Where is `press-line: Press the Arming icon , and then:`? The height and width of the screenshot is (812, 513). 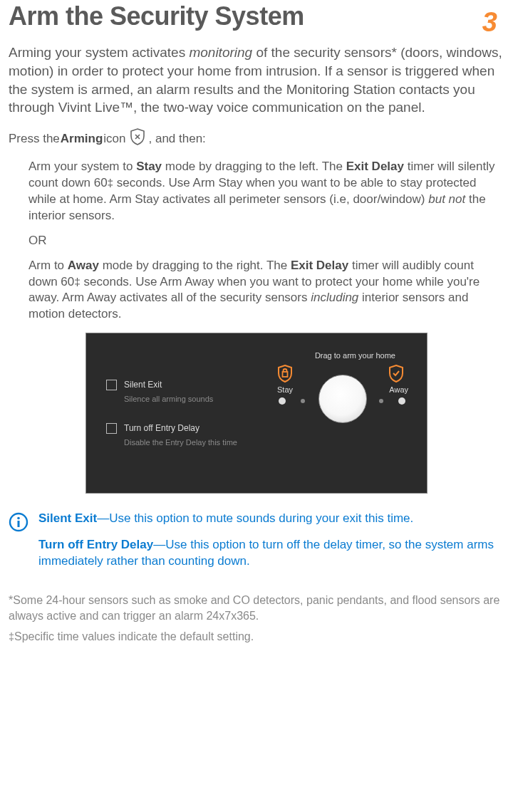
press-line: Press the Arming icon , and then: is located at coordinates (256, 140).